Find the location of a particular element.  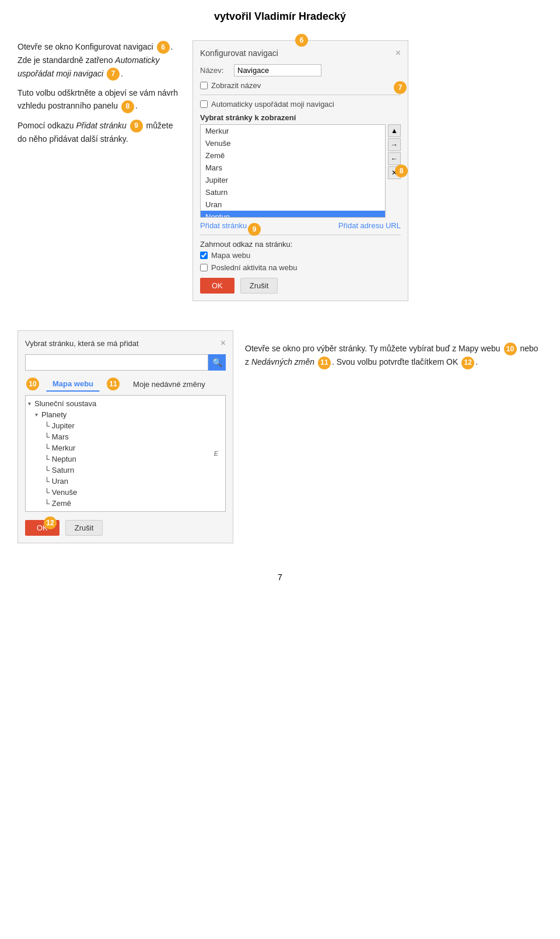

dialog2-search-input is located at coordinates (117, 362).